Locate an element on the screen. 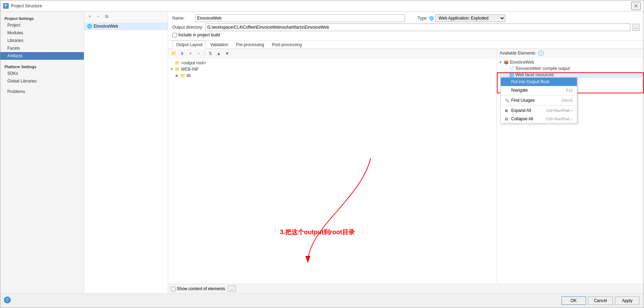  sidebar-item-problems: Problems is located at coordinates (42, 92).